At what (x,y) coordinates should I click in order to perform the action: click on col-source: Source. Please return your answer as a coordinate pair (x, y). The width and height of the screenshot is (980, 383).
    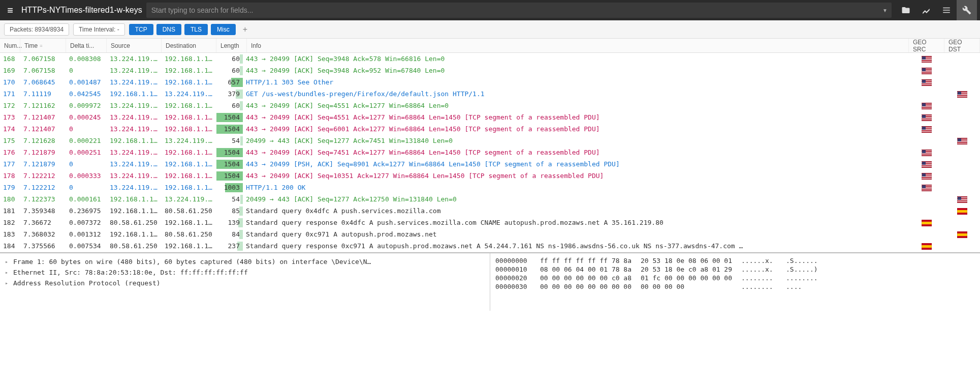
    Looking at the image, I should click on (134, 46).